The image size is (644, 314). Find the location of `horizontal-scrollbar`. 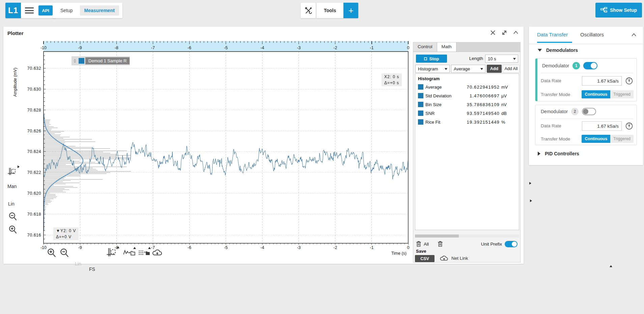

horizontal-scrollbar is located at coordinates (467, 236).